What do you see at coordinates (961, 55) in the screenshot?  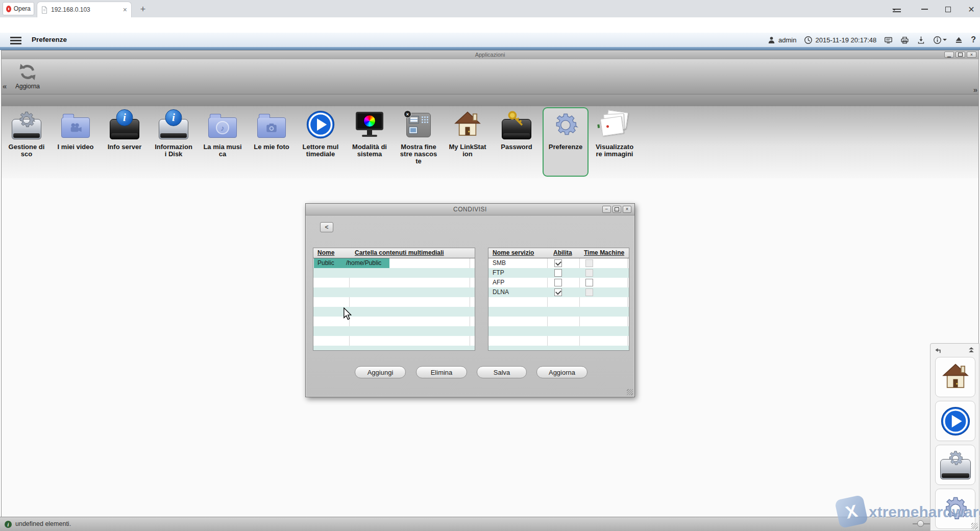 I see `app-maximize-button` at bounding box center [961, 55].